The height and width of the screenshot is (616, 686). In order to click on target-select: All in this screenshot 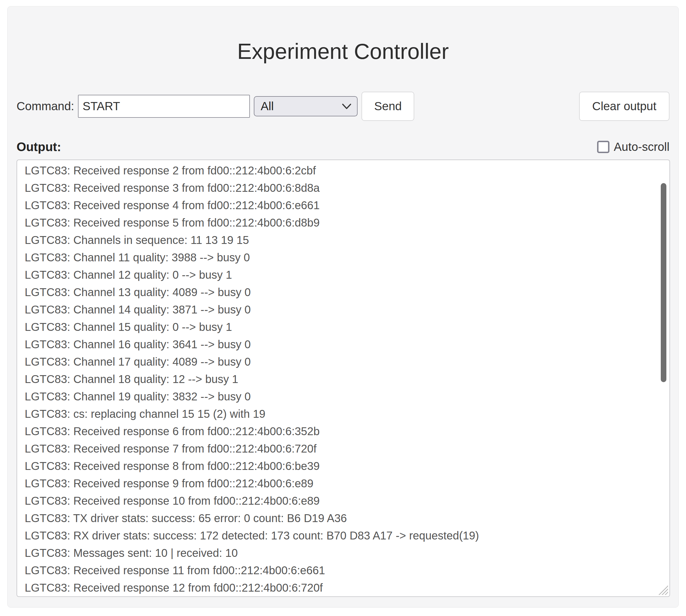, I will do `click(306, 106)`.